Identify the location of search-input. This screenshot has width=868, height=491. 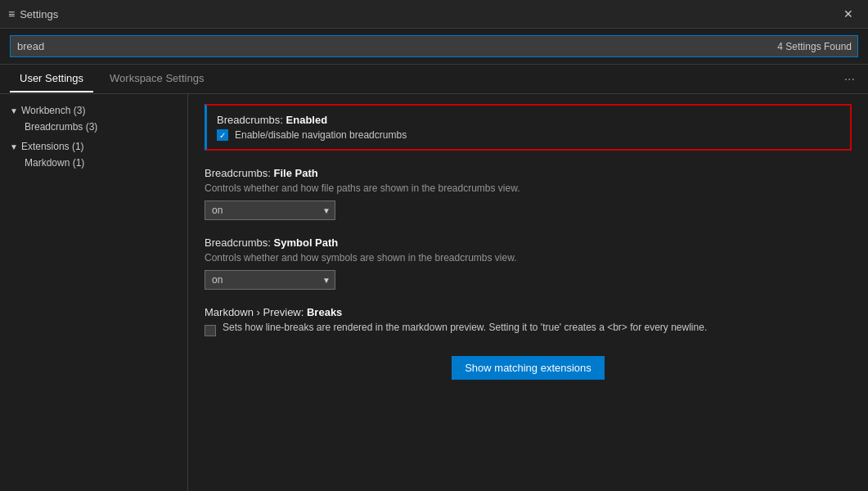
(434, 46).